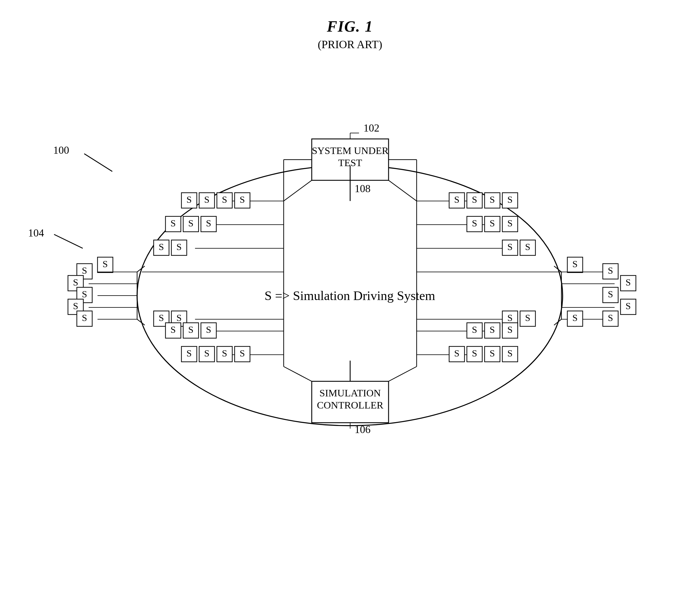 Image resolution: width=700 pixels, height=590 pixels. I want to click on ref-106: 106, so click(362, 429).